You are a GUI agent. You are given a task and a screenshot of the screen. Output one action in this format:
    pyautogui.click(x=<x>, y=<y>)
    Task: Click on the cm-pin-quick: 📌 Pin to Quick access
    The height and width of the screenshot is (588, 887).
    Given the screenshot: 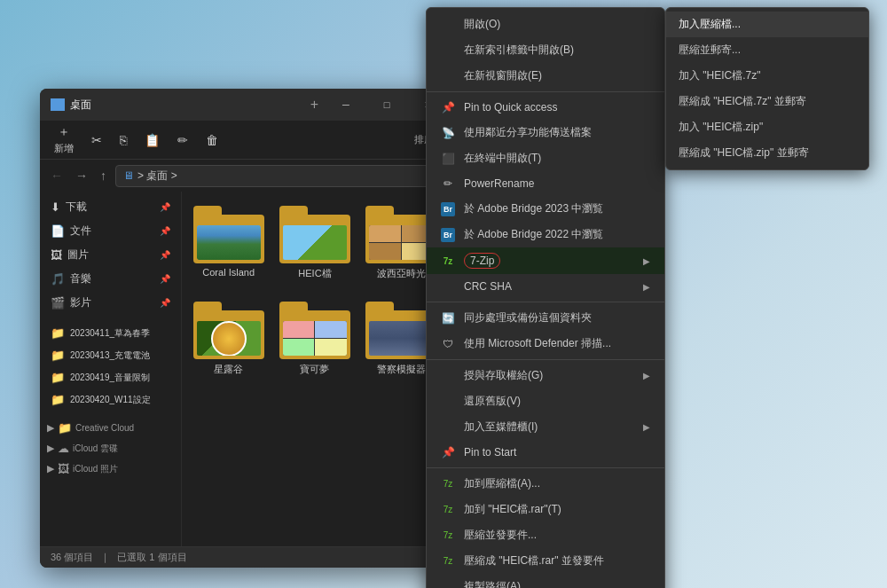 What is the action you would take?
    pyautogui.click(x=546, y=107)
    